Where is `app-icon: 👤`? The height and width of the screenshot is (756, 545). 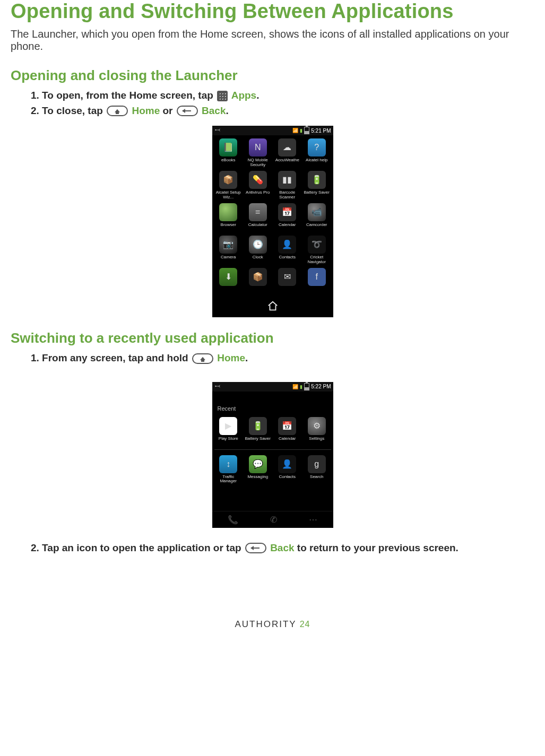 app-icon: 👤 is located at coordinates (287, 245).